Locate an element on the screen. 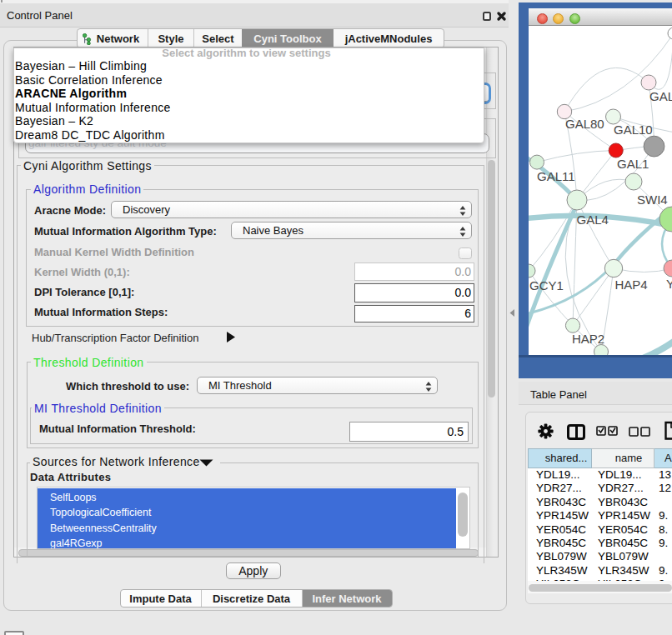 The image size is (672, 635). svg-text: HAP2 is located at coordinates (589, 338).